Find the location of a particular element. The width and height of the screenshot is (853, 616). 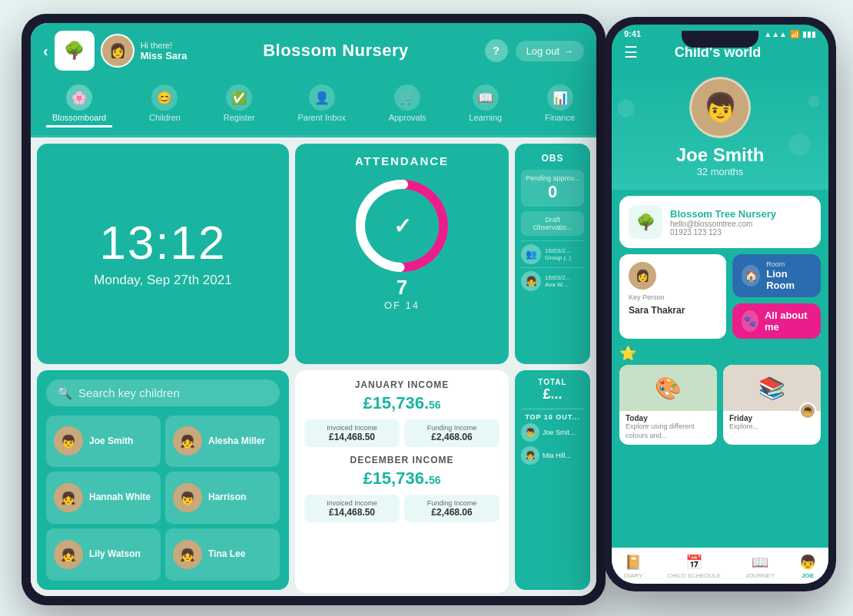

obs-avatar-2: 👧 is located at coordinates (531, 281).